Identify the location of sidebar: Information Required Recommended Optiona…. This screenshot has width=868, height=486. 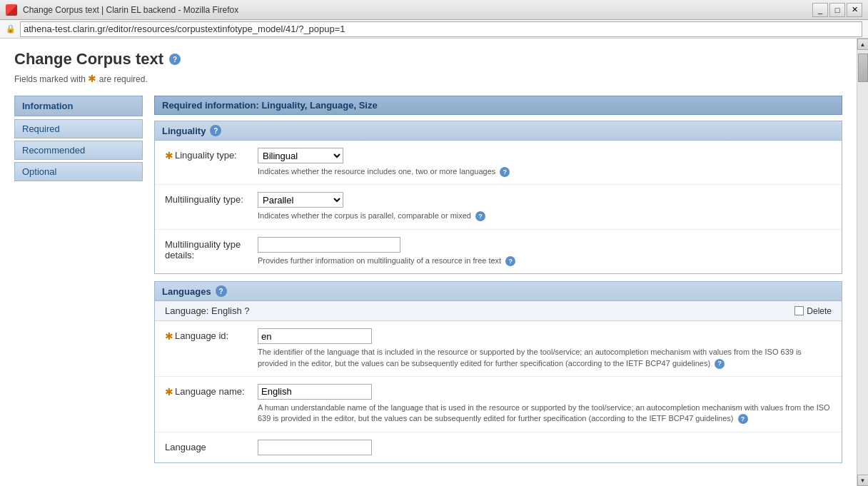
(79, 283).